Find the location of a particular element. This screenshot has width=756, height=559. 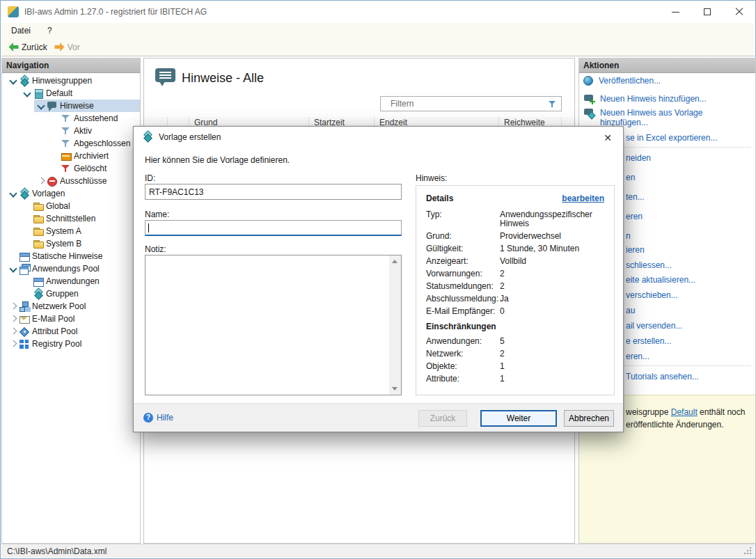

nav-item-anwendungs-pool: Anwendungs Pool is located at coordinates (71, 269).